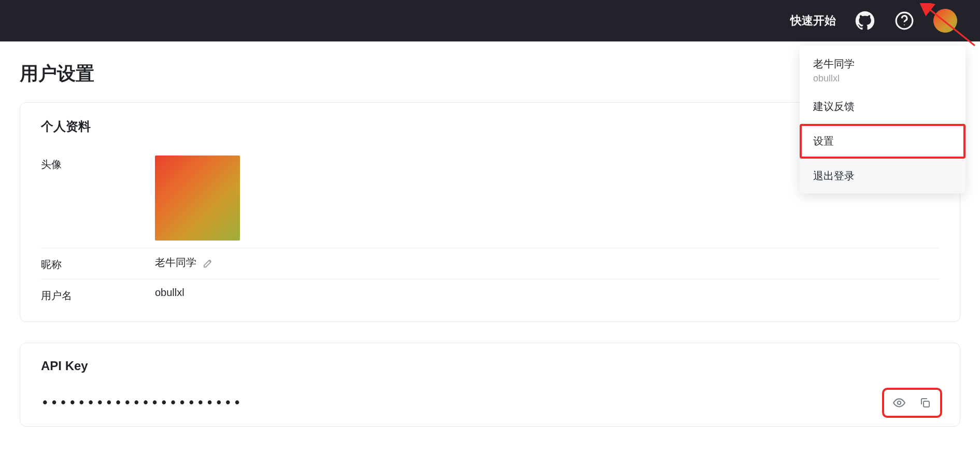  I want to click on api-section-title: API Key, so click(490, 366).